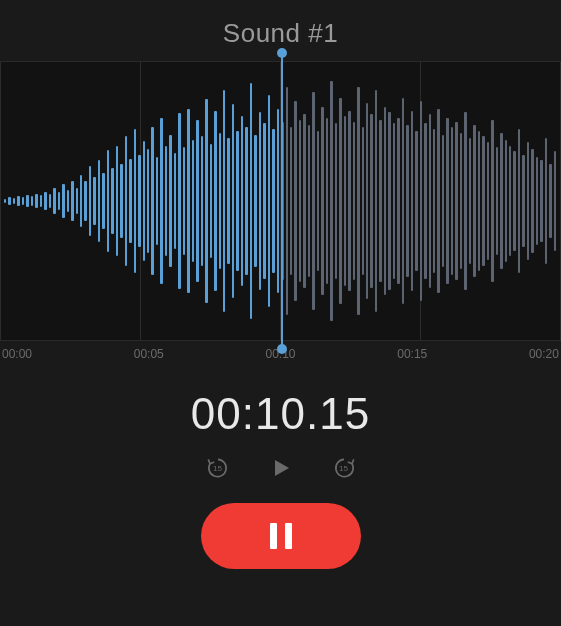 This screenshot has width=561, height=626. I want to click on recording-title: Sound #1, so click(280, 34).